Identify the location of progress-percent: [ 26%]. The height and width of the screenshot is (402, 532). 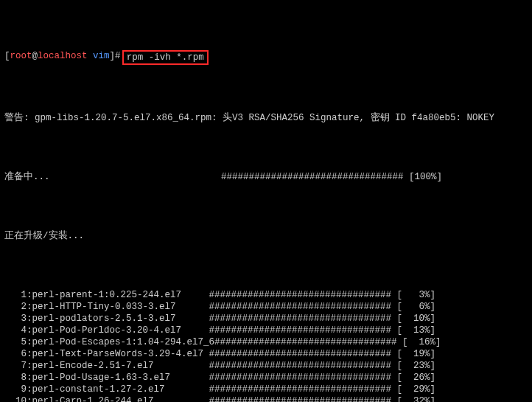
(417, 378).